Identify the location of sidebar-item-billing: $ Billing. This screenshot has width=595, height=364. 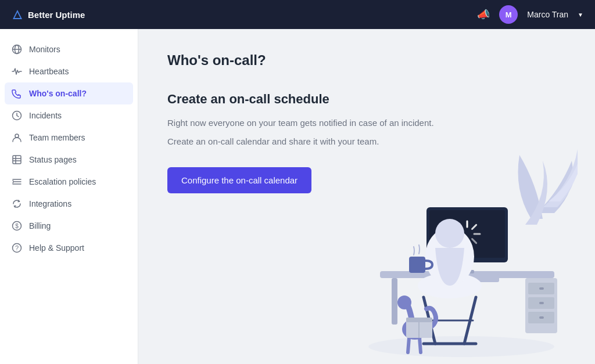
(69, 226).